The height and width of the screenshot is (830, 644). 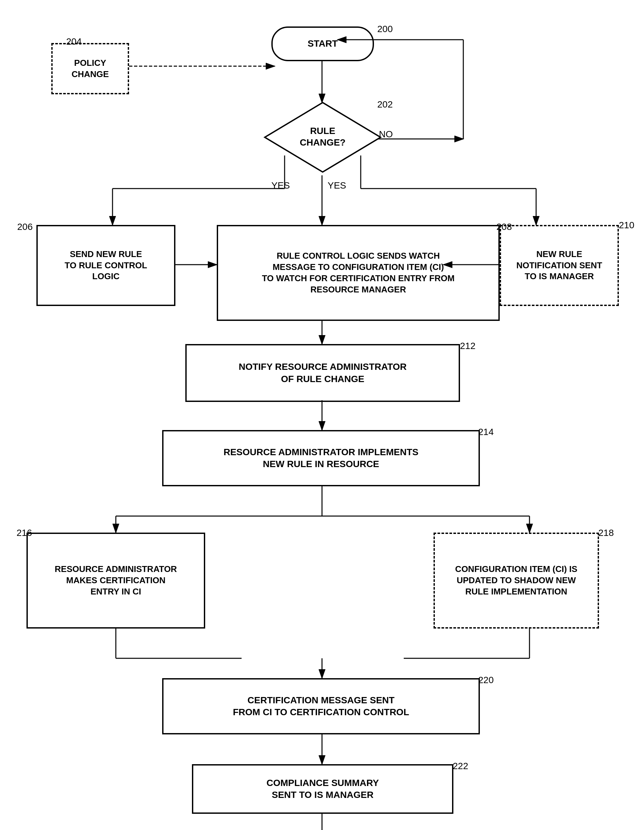 What do you see at coordinates (321, 458) in the screenshot?
I see `resource-implements-label: RESOURCE ADMINISTRATOR IMPLEMENTS NEW RU…` at bounding box center [321, 458].